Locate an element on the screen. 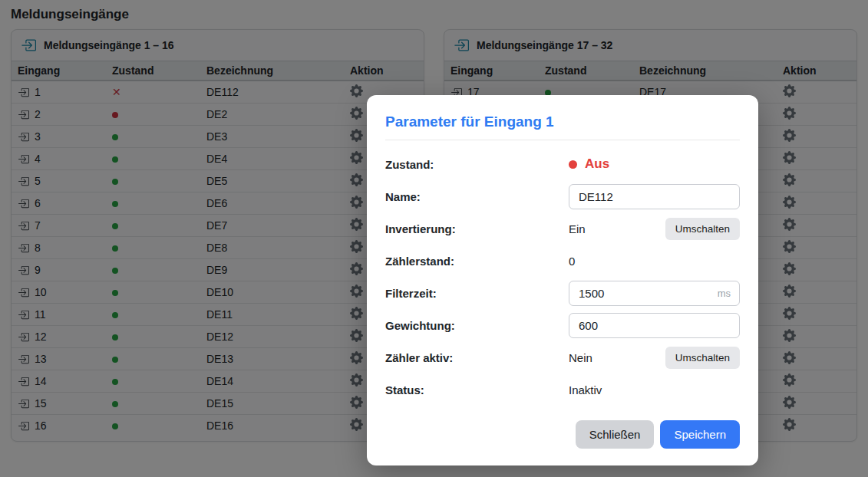  save-button: Speichern is located at coordinates (700, 434).